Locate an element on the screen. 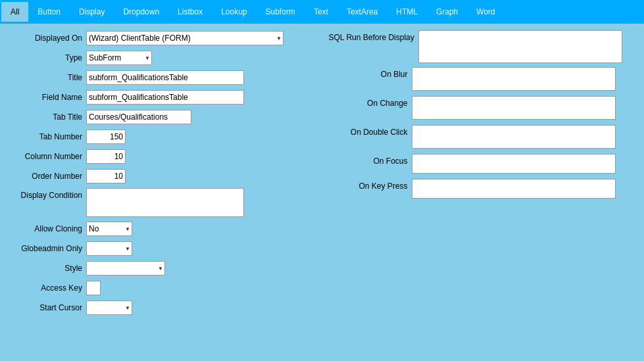 This screenshot has width=644, height=361. globeadmin-only-select is located at coordinates (109, 249).